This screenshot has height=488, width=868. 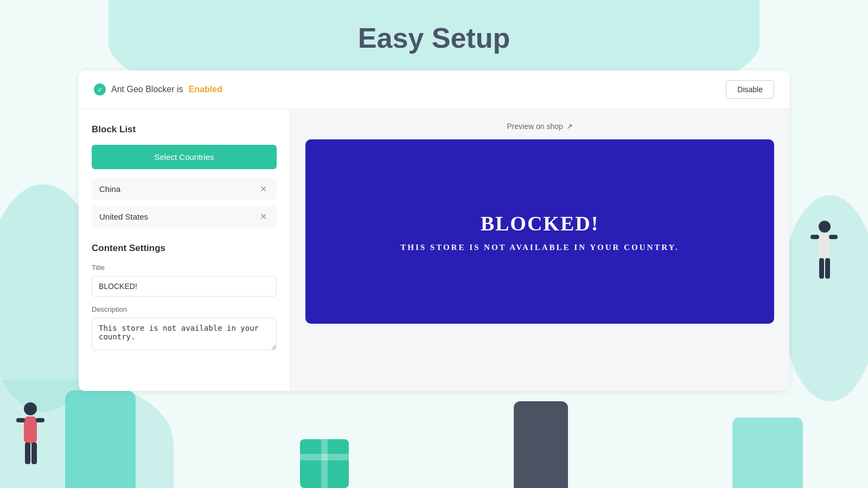 What do you see at coordinates (100, 89) in the screenshot?
I see `check-icon: ✓` at bounding box center [100, 89].